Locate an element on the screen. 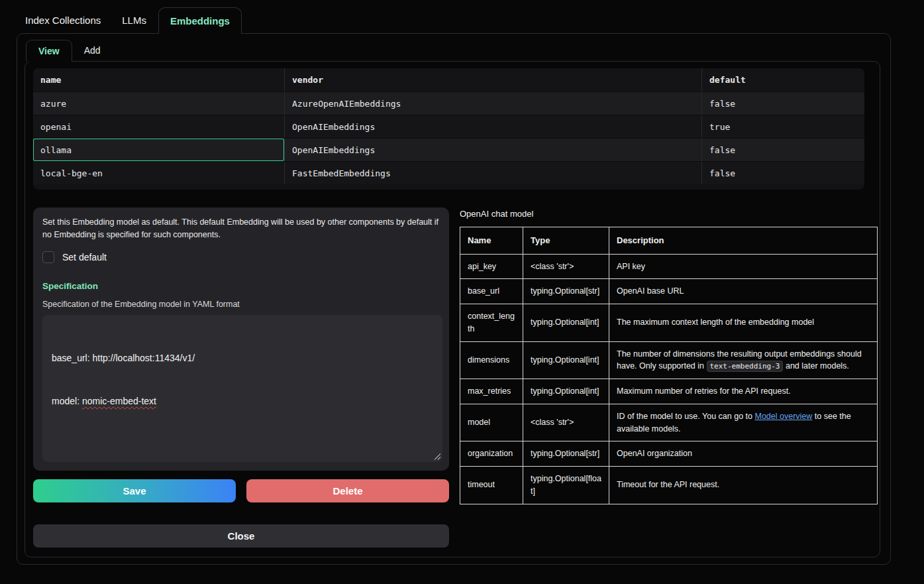  table-row-openai: openai OpenAIEmbeddings true is located at coordinates (449, 126).